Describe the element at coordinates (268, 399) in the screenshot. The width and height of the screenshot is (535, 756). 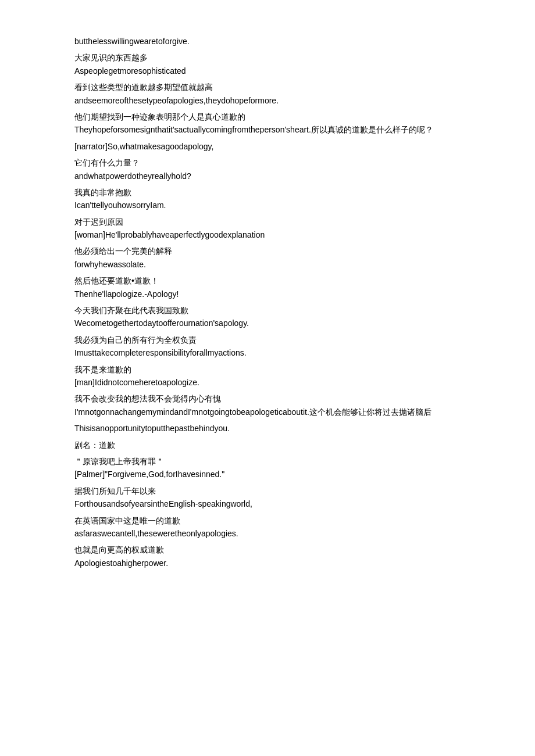
I see `line-zh-13: 我不会改变我的想法我不会觉得内心有愧` at that location.